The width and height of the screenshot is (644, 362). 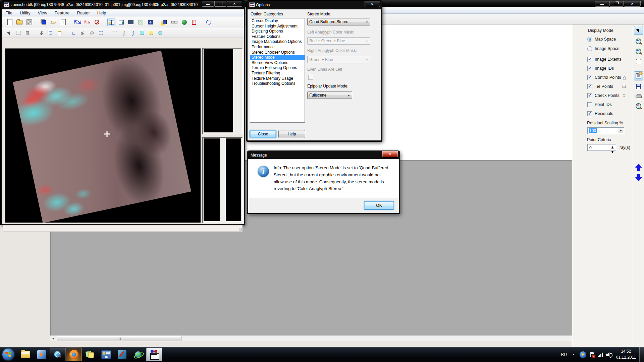 I want to click on globe-icon, so click(x=184, y=22).